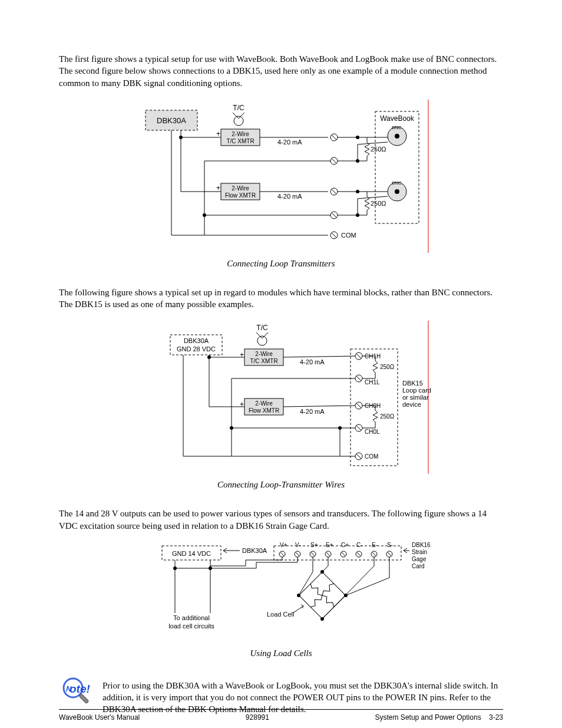 The height and width of the screenshot is (728, 562). I want to click on com-1: COM, so click(349, 235).